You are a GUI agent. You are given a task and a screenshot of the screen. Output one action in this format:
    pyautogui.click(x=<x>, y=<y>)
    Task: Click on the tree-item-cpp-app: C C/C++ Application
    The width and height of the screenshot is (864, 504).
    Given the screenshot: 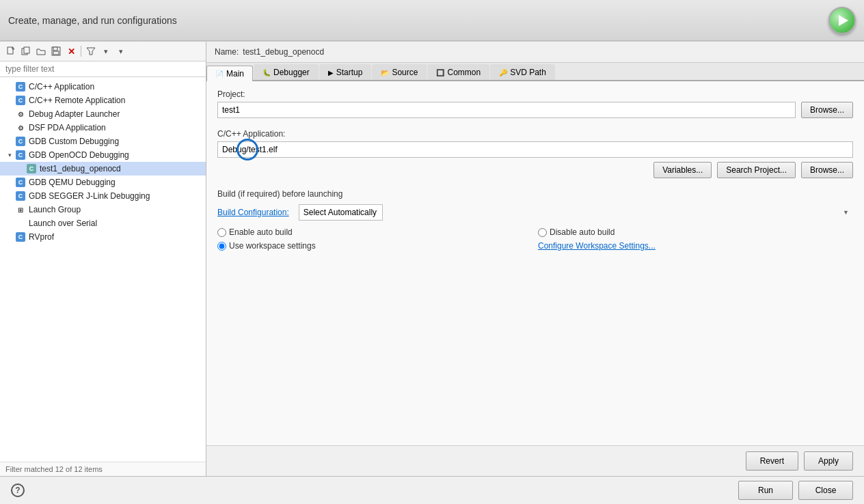 What is the action you would take?
    pyautogui.click(x=103, y=87)
    